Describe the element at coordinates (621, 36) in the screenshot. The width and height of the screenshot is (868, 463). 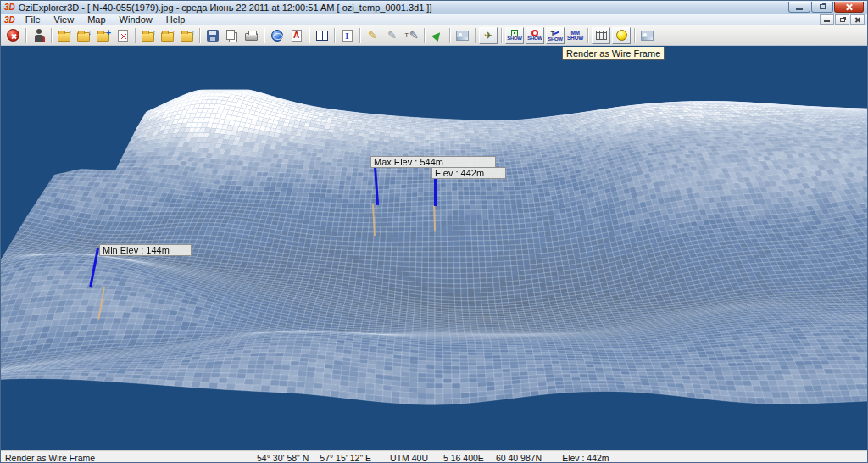
I see `toolbar-render-ball-button` at that location.